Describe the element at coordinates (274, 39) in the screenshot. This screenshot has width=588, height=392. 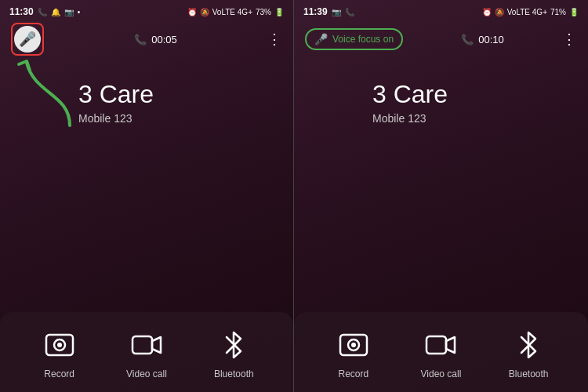
I see `more-button-1: ⋮` at that location.